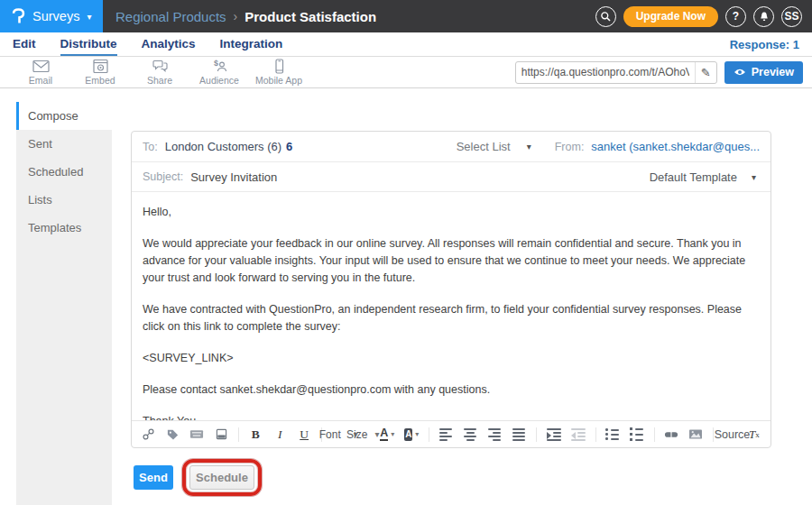  What do you see at coordinates (696, 435) in the screenshot?
I see `insert-image-button` at bounding box center [696, 435].